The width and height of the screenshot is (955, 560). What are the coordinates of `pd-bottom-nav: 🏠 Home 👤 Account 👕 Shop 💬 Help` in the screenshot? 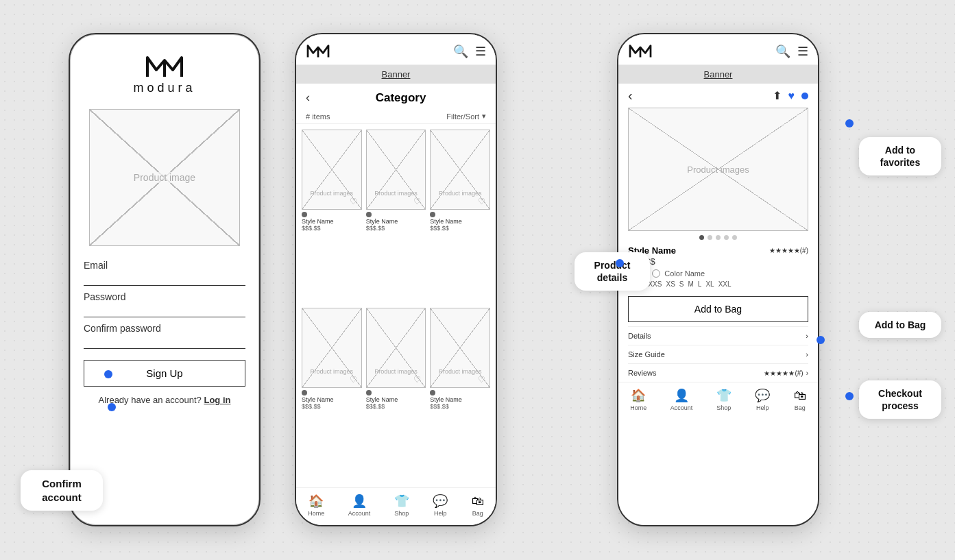 It's located at (718, 400).